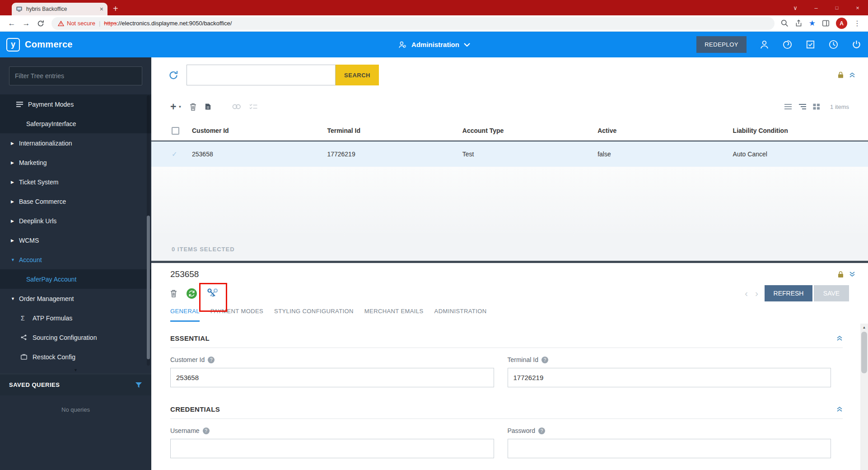 The image size is (868, 470). What do you see at coordinates (116, 9) in the screenshot?
I see `new-tab-button: +` at bounding box center [116, 9].